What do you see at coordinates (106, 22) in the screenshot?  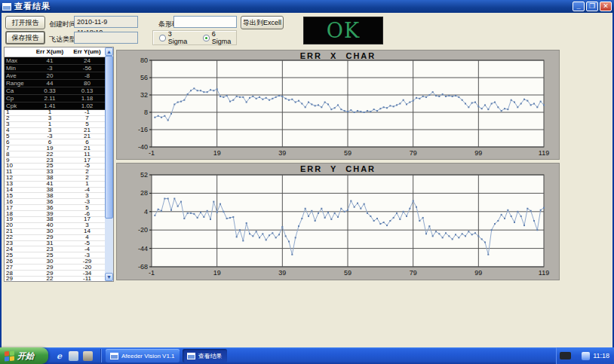 I see `created-time-field: 2010-11-9 11:18:10` at bounding box center [106, 22].